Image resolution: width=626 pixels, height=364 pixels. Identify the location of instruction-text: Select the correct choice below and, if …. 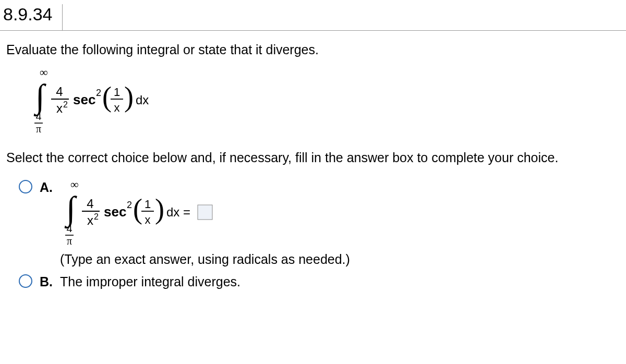
(313, 157).